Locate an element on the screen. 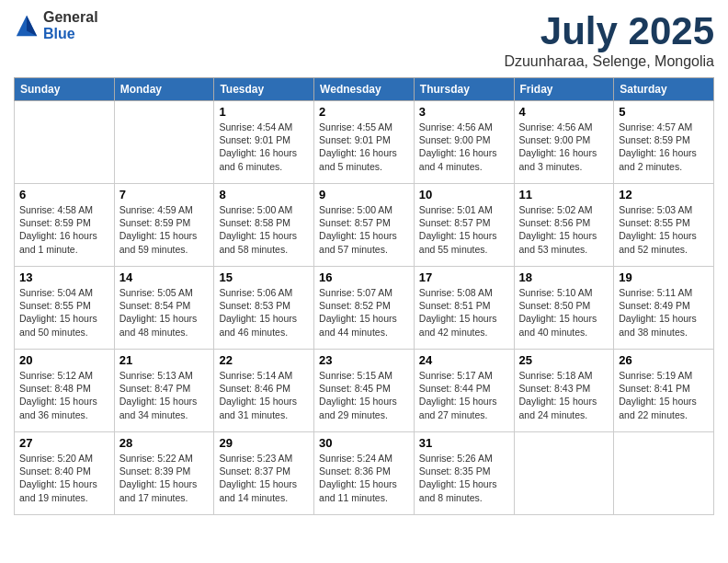  calendar-cell: 22Sunrise: 5:14 AM Sunset: 8:46 PM Dayli… is located at coordinates (265, 391).